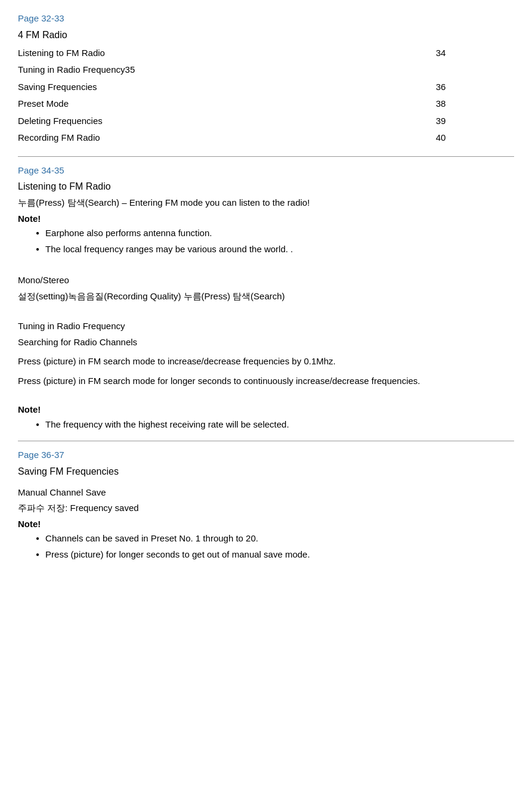 The height and width of the screenshot is (808, 532). What do you see at coordinates (266, 54) in the screenshot?
I see `toc-row: Listening to FM Radio34` at bounding box center [266, 54].